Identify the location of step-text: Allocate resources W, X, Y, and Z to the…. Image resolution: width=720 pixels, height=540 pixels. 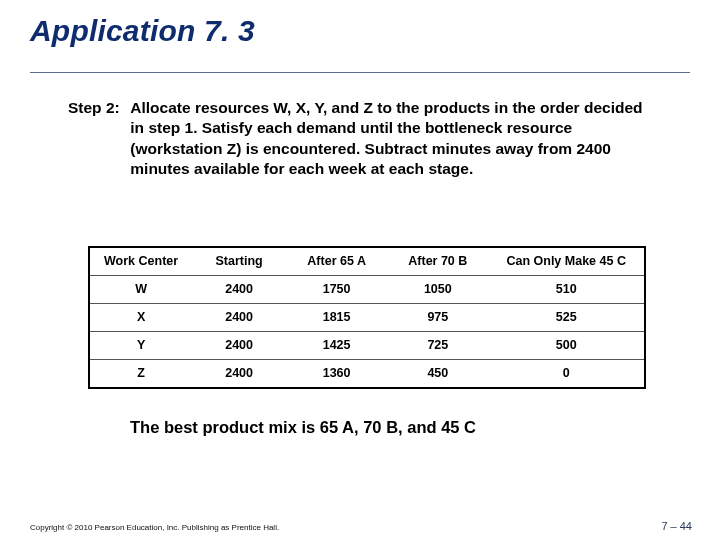
(390, 139).